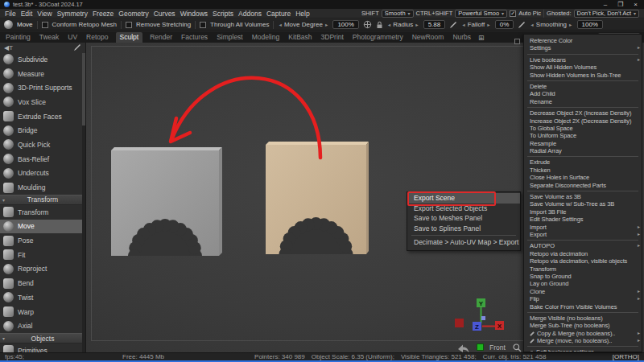 This screenshot has height=362, width=644. I want to click on menu-item-show-all-hidden-volumes: Show All Hidden Volumes, so click(583, 68).